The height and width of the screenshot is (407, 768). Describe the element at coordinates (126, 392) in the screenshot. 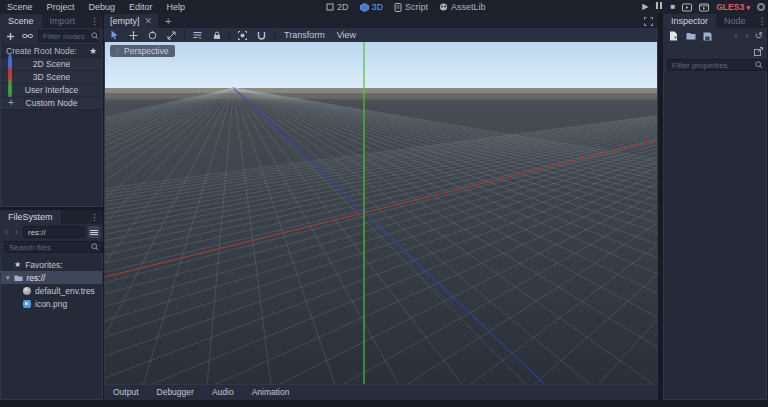

I see `output-panel-button: Output` at that location.